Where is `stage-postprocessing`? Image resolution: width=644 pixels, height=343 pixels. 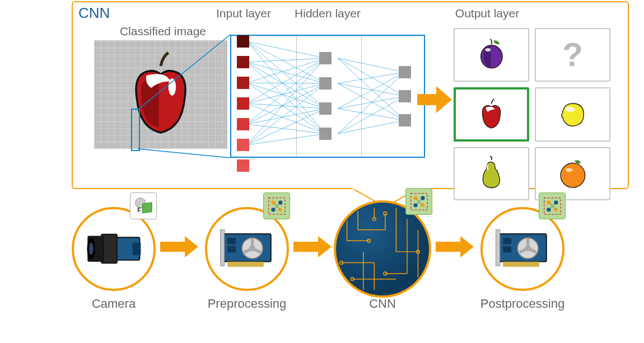 stage-postprocessing is located at coordinates (522, 249).